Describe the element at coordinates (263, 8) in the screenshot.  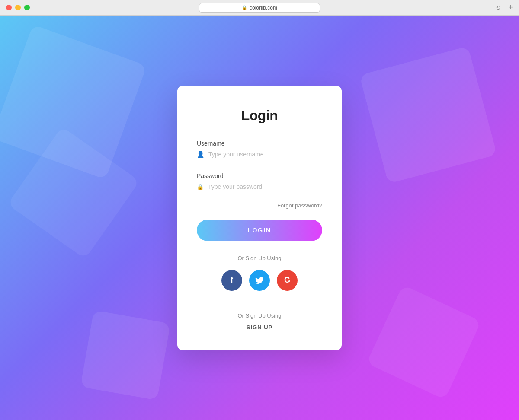
I see `address-text: colorlib.com` at that location.